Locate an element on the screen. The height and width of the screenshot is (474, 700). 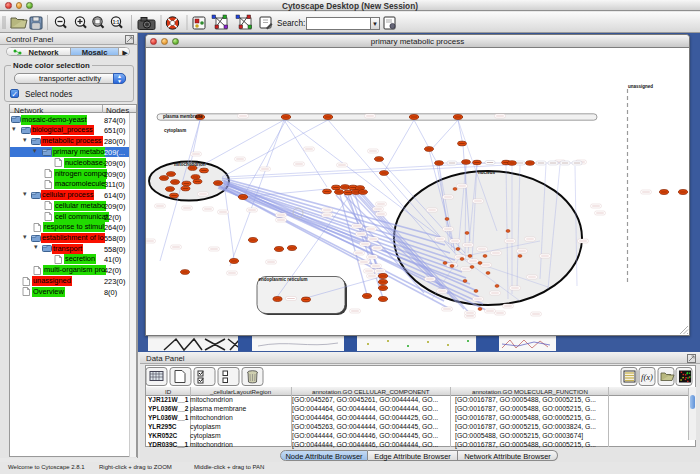
svg-text: cytoplasm is located at coordinates (175, 130).